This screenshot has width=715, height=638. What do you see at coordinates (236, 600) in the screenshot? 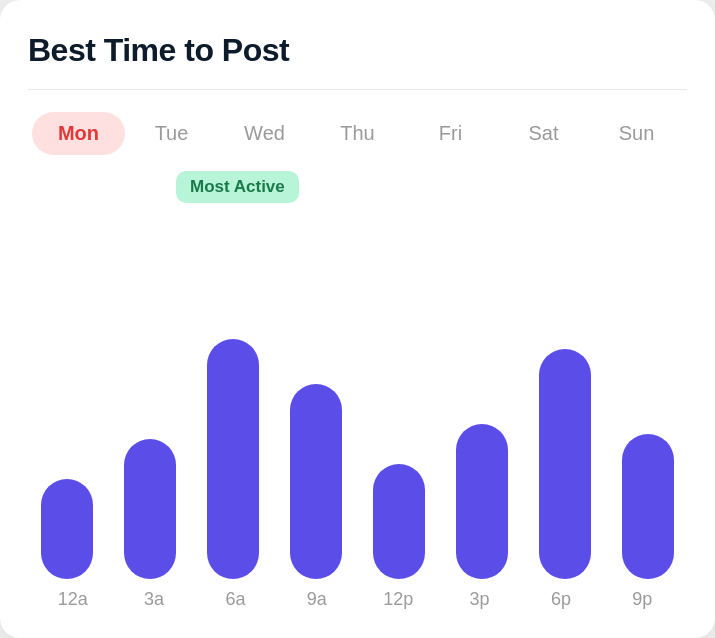
I see `time-label-6a: 6a` at bounding box center [236, 600].